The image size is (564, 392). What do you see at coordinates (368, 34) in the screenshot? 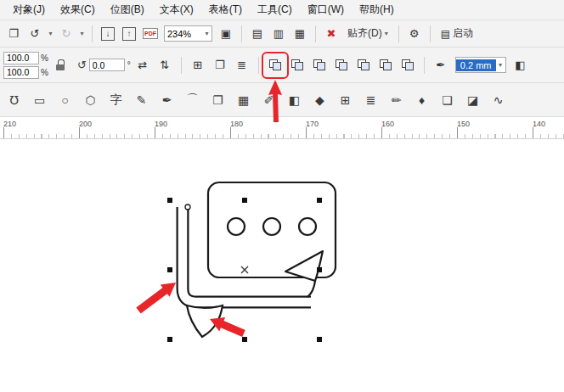
I see `snap-to-dropdown: 贴齐(D) ▾` at bounding box center [368, 34].